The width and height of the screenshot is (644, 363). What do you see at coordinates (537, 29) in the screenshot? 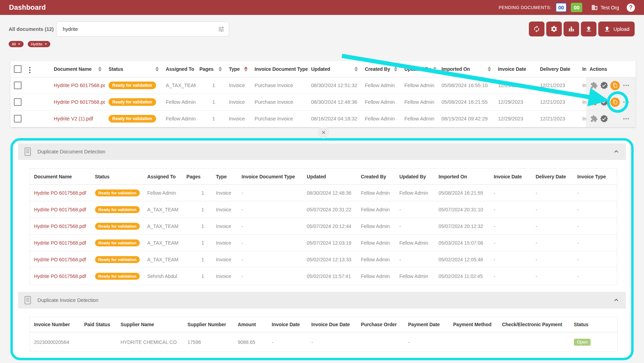
I see `sync-icon` at bounding box center [537, 29].